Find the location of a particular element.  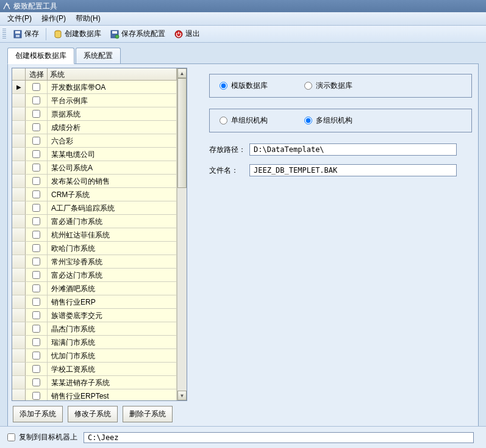

table-row: 某某电缆公司 is located at coordinates (95, 154).